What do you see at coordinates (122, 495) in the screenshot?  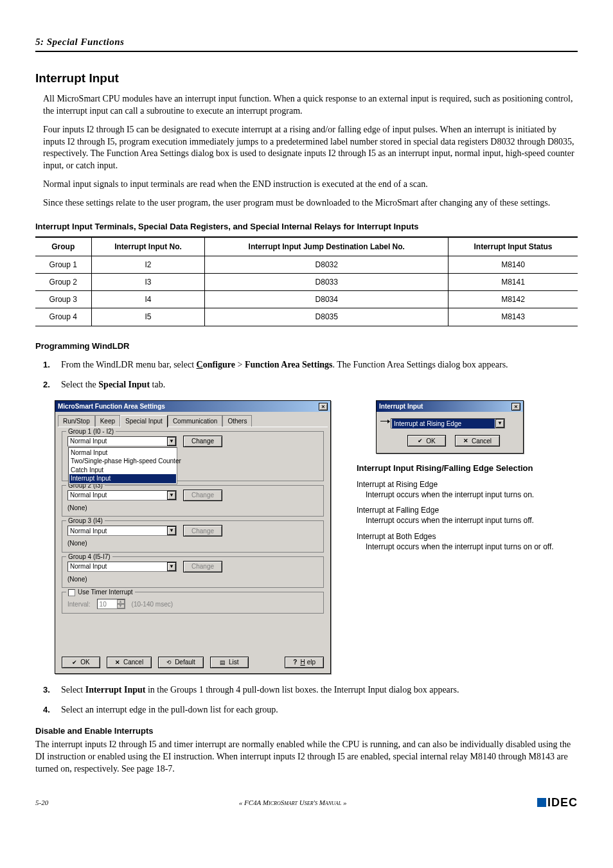 I see `group2-select: Normal Input▼` at bounding box center [122, 495].